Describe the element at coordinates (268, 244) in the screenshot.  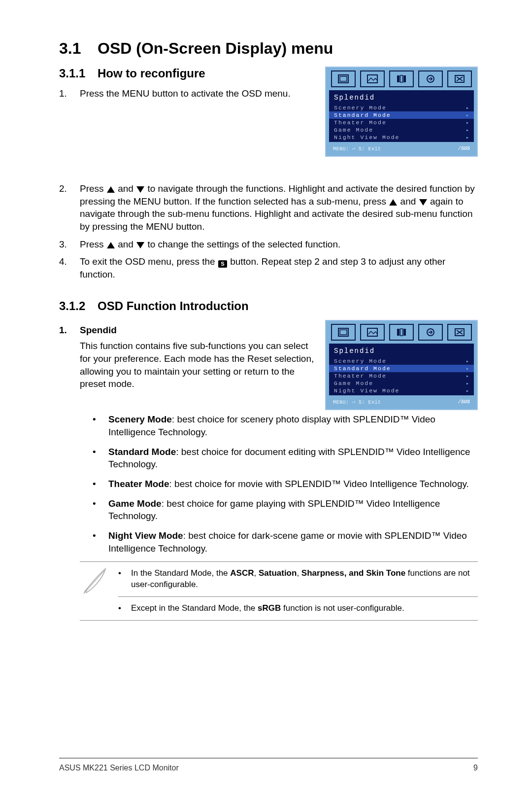
I see `step-3: 3. Press and to change the settings of t…` at that location.